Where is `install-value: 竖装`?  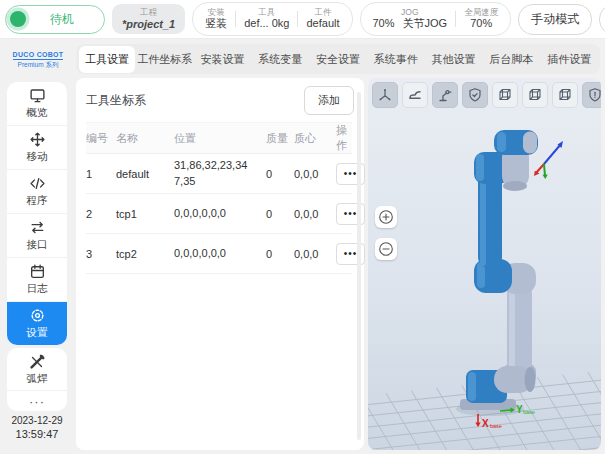
install-value: 竖装 is located at coordinates (216, 24).